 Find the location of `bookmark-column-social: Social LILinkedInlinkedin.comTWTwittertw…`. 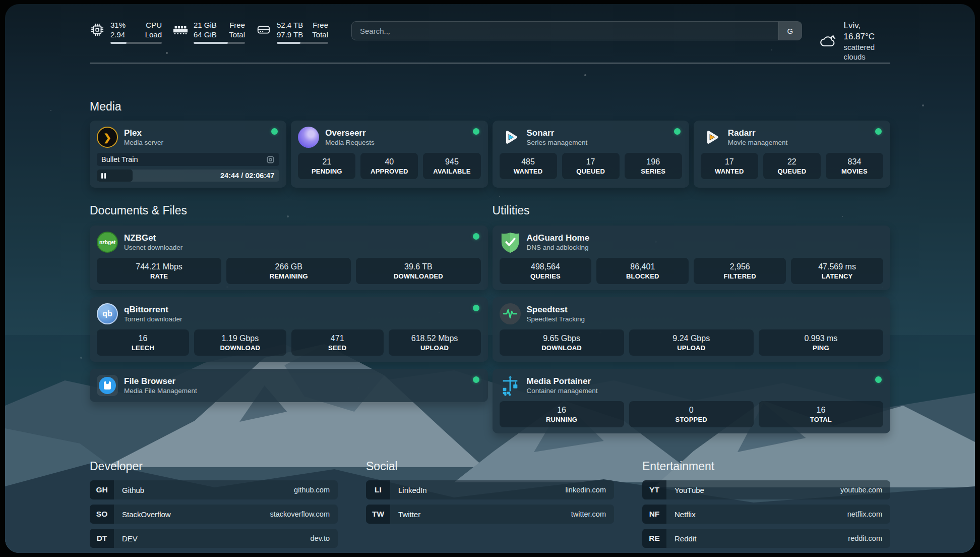

bookmark-column-social: Social LILinkedInlinkedin.comTWTwittertw… is located at coordinates (490, 507).